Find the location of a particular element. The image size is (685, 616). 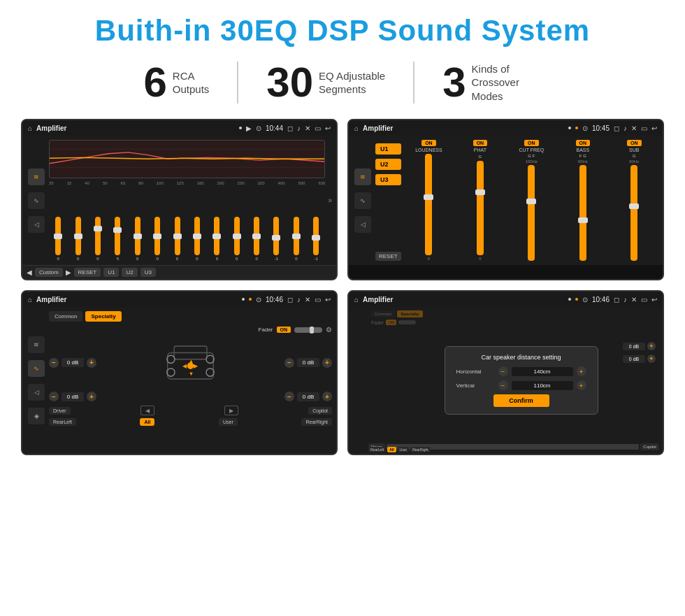

vol-btn-2: ◁ is located at coordinates (363, 224).